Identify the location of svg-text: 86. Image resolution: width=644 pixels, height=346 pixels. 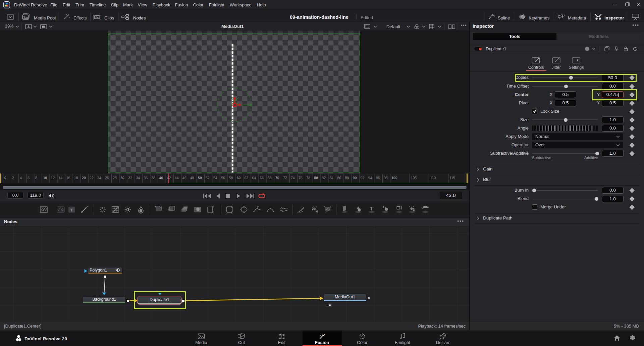
(339, 178).